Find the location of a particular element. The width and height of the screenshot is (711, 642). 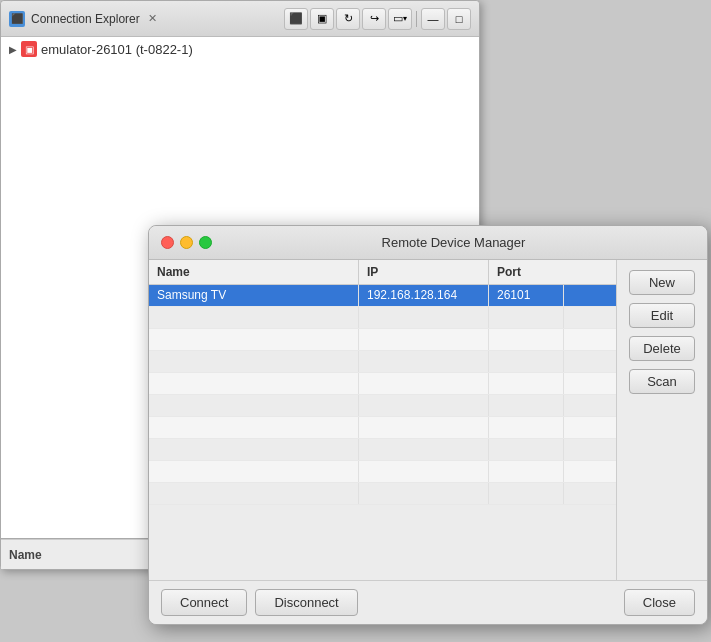

toolbar-btn-minimize: — is located at coordinates (433, 19).